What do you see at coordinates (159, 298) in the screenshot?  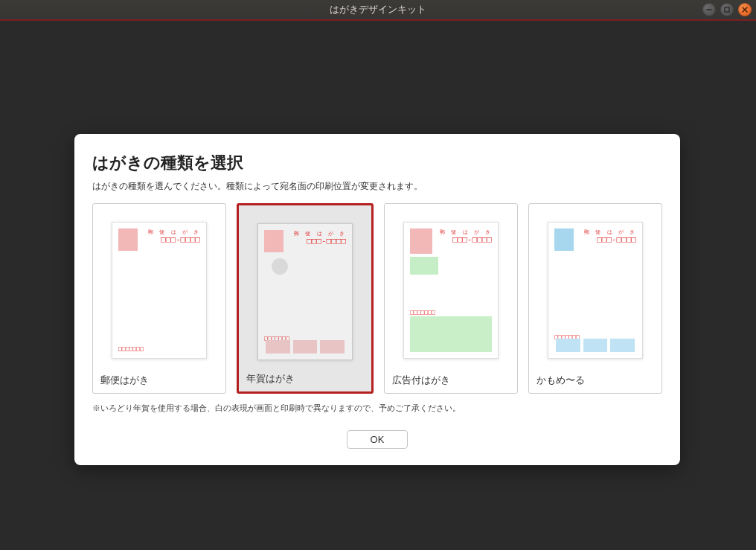 I see `postcard-option-yubin: 郵 便 は が き □□□-□□□□ □□□□□□□ 郵便はがき` at bounding box center [159, 298].